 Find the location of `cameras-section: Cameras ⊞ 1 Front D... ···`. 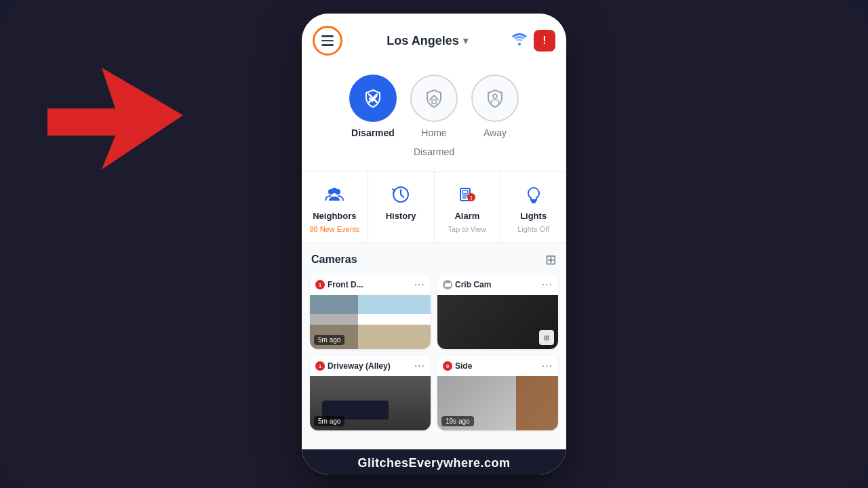

cameras-section: Cameras ⊞ 1 Front D... ··· is located at coordinates (434, 346).